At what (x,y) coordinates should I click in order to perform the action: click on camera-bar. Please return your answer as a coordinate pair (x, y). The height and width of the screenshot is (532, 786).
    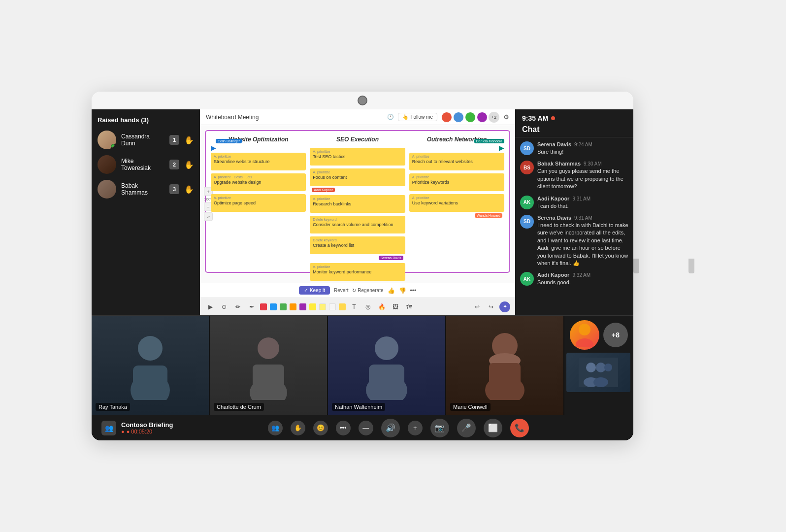
    Looking at the image, I should click on (362, 100).